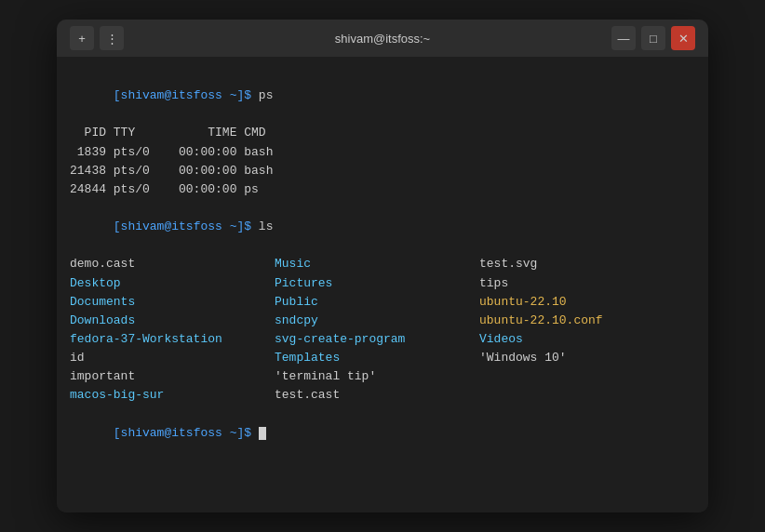 The image size is (765, 532). Describe the element at coordinates (186, 227) in the screenshot. I see `prompt-2: [shivam@itsfoss ~]$` at that location.